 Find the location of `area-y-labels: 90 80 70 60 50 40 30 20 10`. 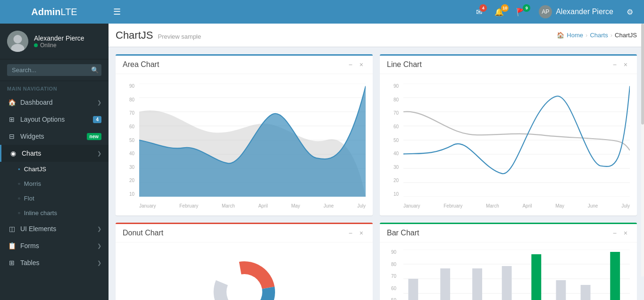

area-y-labels: 90 80 70 60 50 40 30 20 10 is located at coordinates (128, 140).